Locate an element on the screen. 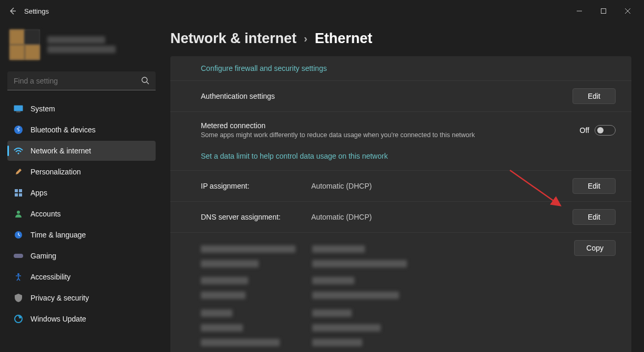  maximize-button is located at coordinates (604, 11).